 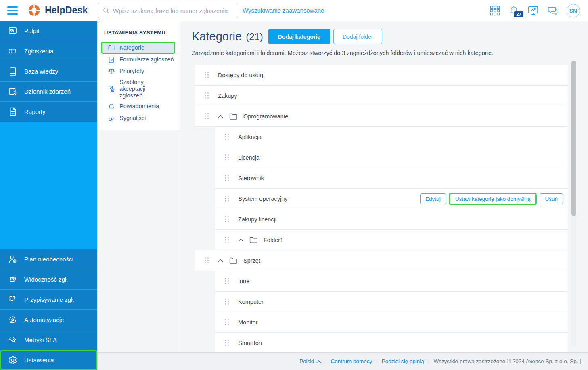 What do you see at coordinates (66, 11) in the screenshot?
I see `brand-name: HelpDesk` at bounding box center [66, 11].